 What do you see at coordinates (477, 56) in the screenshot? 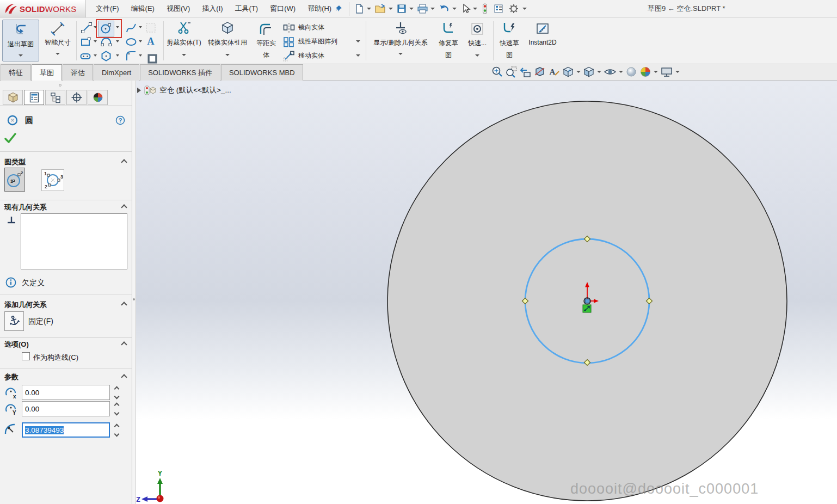
I see `rapid-caret` at bounding box center [477, 56].